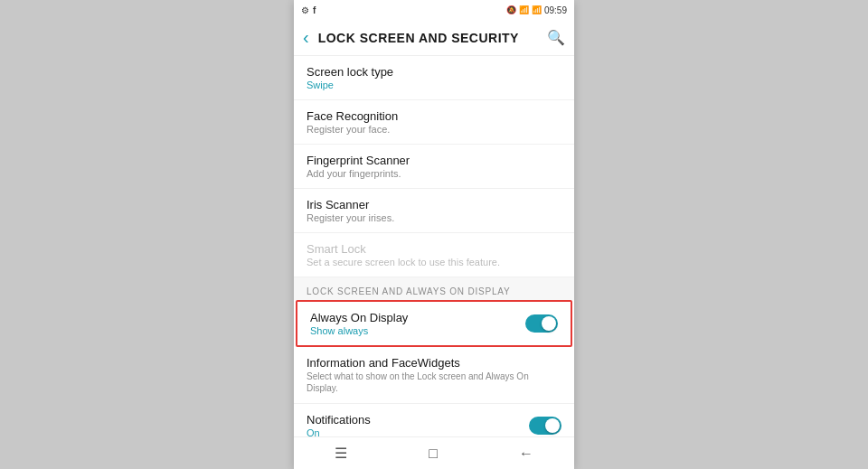  Describe the element at coordinates (434, 255) in the screenshot. I see `smart-lock-text: Smart Lock Set a secure screen lock to u…` at that location.